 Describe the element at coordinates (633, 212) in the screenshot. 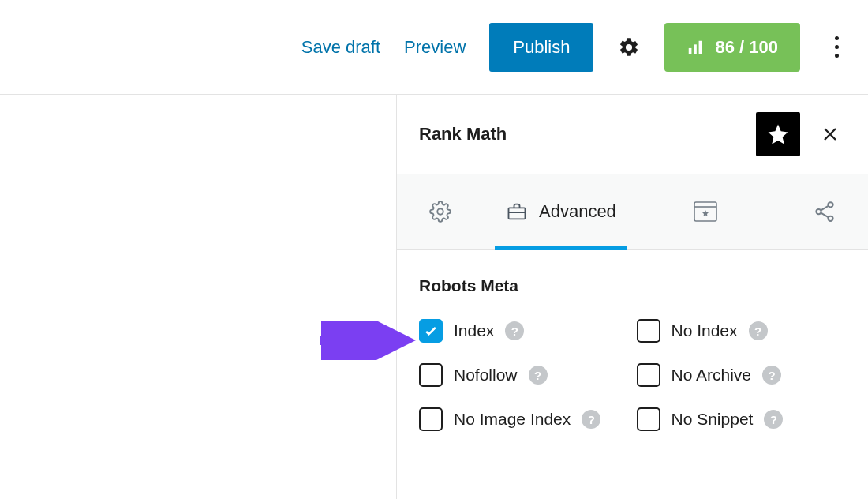

I see `sidebar-tabs: Advanced` at that location.